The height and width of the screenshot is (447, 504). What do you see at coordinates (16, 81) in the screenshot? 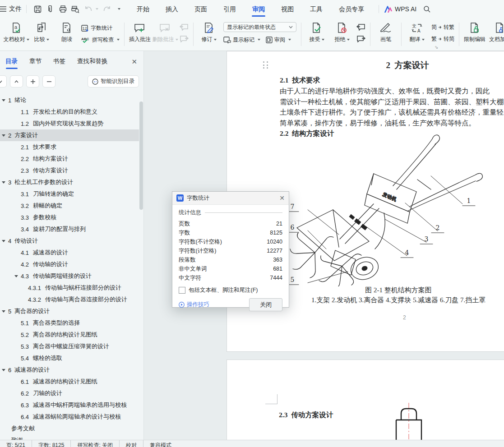
I see `expand-all-button` at bounding box center [16, 81].